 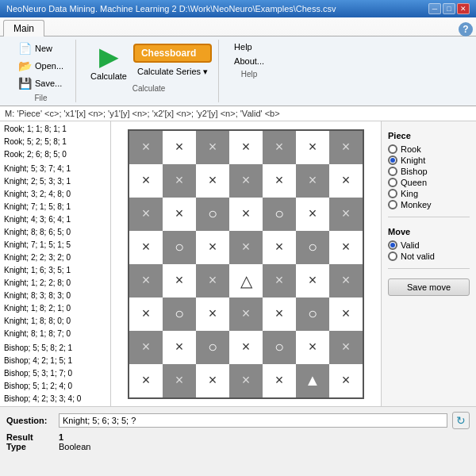 What do you see at coordinates (173, 53) in the screenshot?
I see `chessboard-button: Chessboard` at bounding box center [173, 53].